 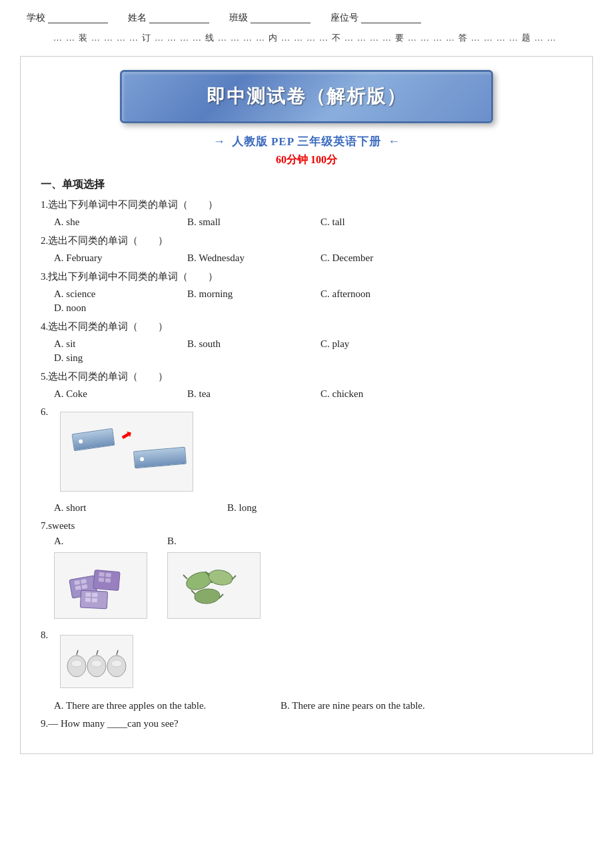 I want to click on time-score: 60分钟 100分, so click(x=306, y=160).